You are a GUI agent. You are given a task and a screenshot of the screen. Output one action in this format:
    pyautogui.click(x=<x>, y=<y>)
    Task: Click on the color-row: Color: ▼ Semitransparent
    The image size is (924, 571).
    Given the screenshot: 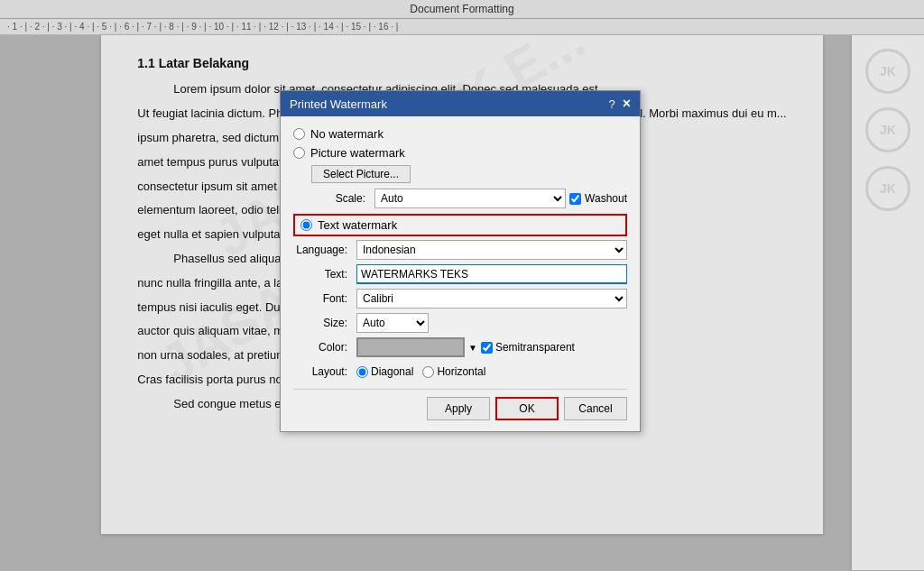 What is the action you would take?
    pyautogui.click(x=460, y=347)
    